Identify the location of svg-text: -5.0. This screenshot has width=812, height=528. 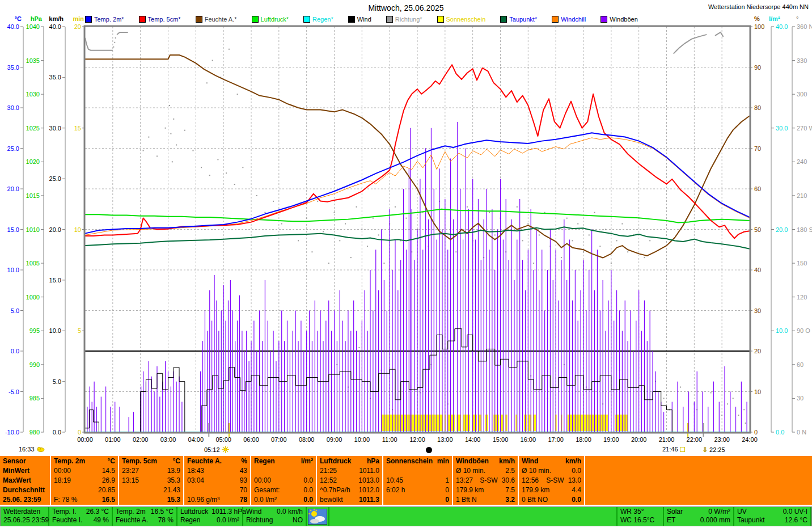
(14, 392).